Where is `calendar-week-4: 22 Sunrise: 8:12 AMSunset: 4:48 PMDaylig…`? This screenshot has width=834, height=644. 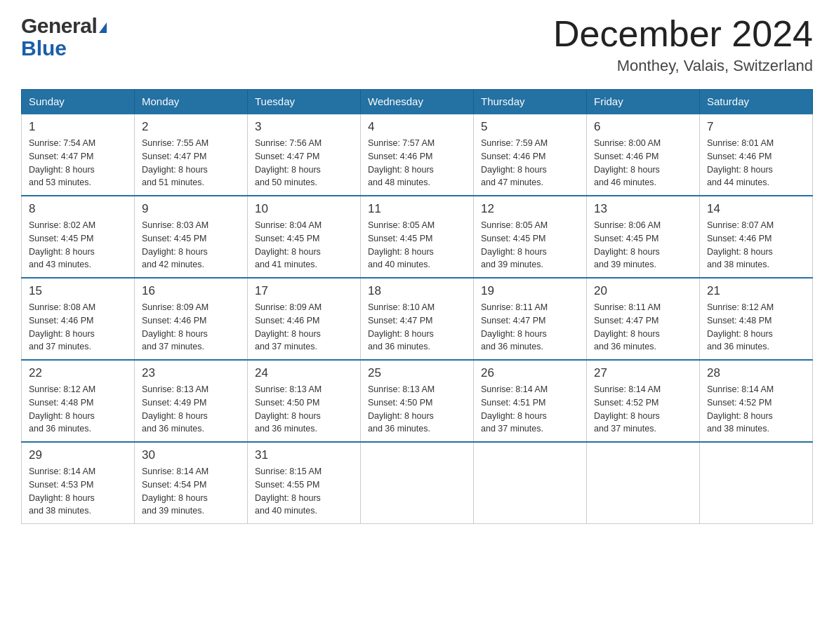
calendar-week-4: 22 Sunrise: 8:12 AMSunset: 4:48 PMDaylig… is located at coordinates (417, 401).